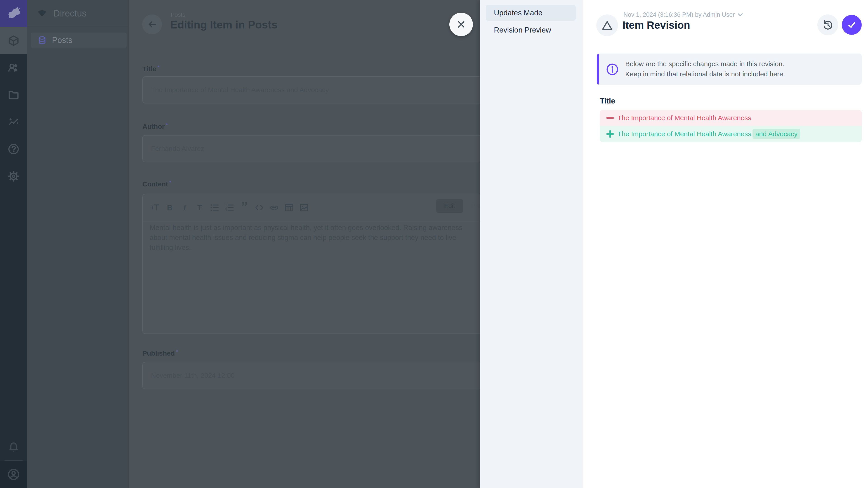  I want to click on revision-type-button, so click(607, 25).